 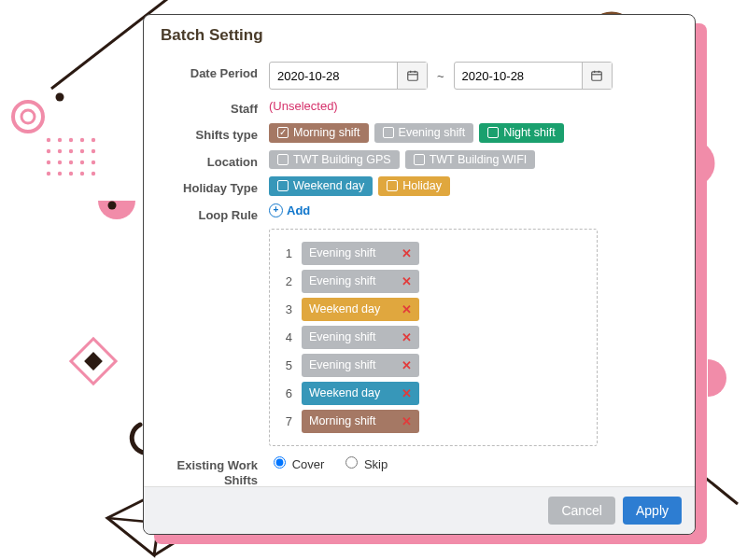 What do you see at coordinates (321, 187) in the screenshot?
I see `holiday-type-chip: Weekend day` at bounding box center [321, 187].